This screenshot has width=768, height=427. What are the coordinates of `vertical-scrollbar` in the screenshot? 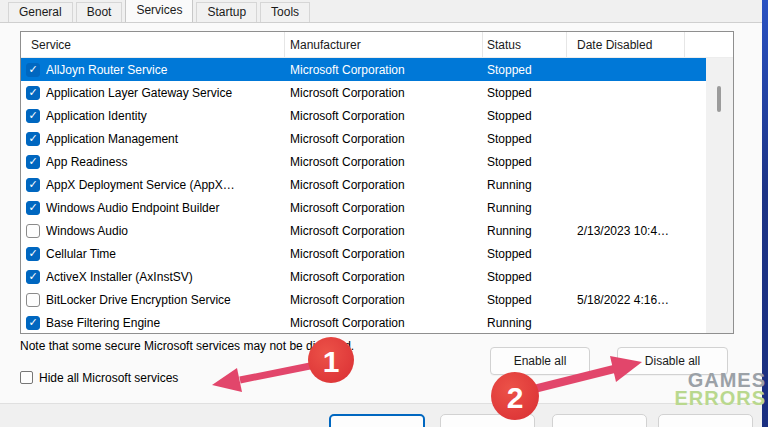 It's located at (720, 196).